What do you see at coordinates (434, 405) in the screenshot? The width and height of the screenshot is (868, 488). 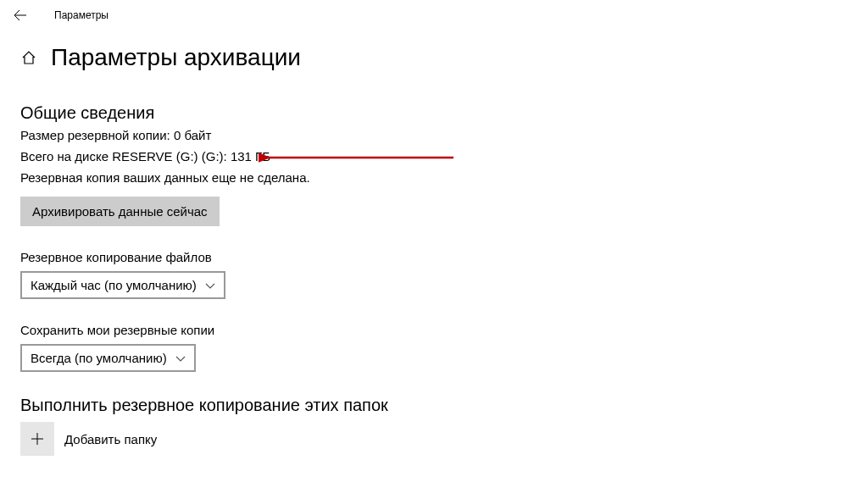 I see `folders-heading: Выполнить резервное копирование этих пап…` at bounding box center [434, 405].